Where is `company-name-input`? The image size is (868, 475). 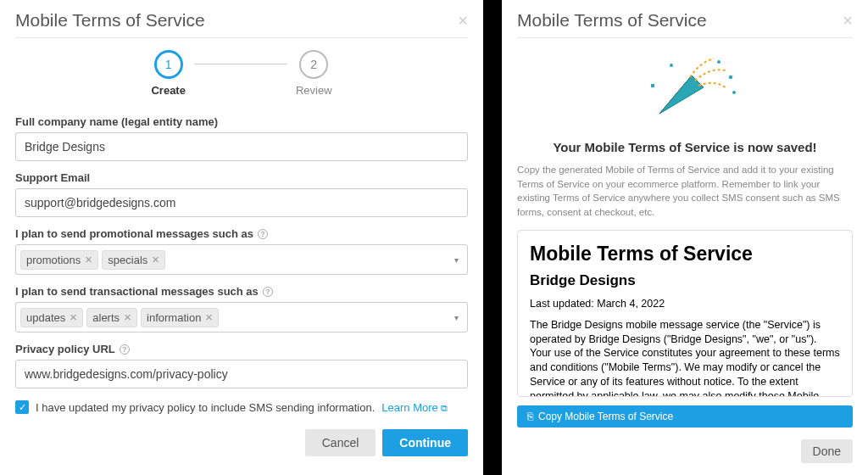 company-name-input is located at coordinates (242, 147).